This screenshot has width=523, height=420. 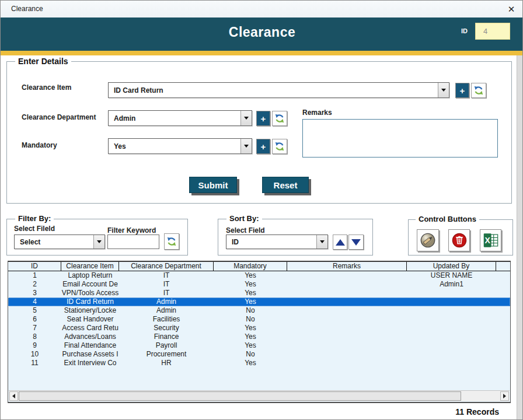 What do you see at coordinates (452, 267) in the screenshot?
I see `column-header: Updated By` at bounding box center [452, 267].